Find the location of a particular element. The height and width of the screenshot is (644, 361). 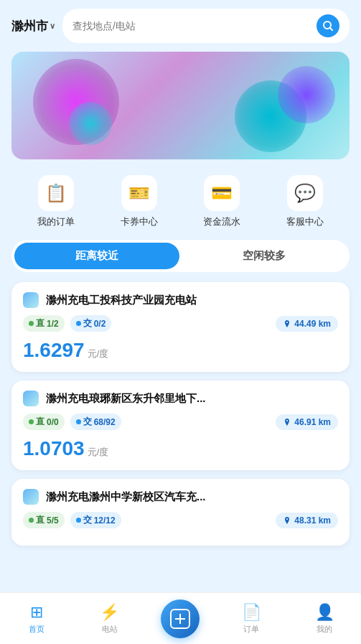

orders-icon: 📋 is located at coordinates (56, 193).